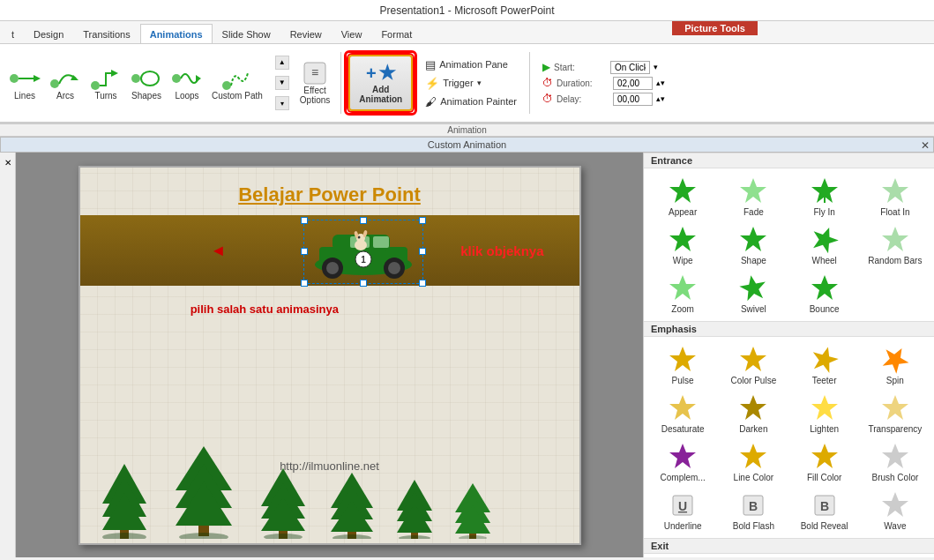 The image size is (934, 560). Describe the element at coordinates (471, 65) in the screenshot. I see `animation-pane-btn: ▤ Animation Pane` at that location.